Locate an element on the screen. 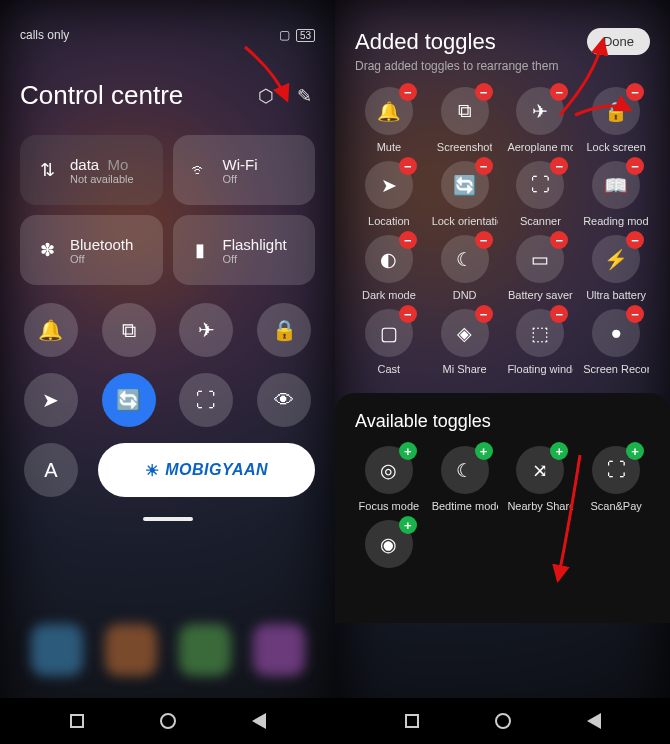  bolt-icon: ⚡− is located at coordinates (616, 259).